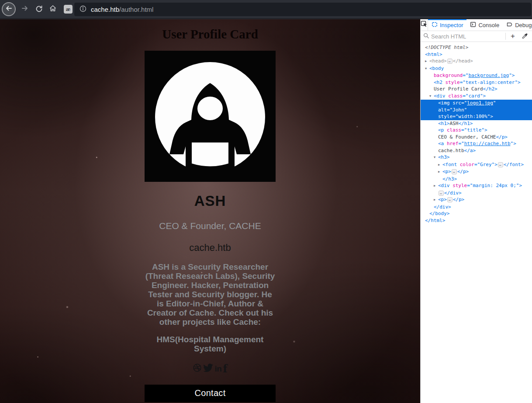 This screenshot has height=403, width=532. Describe the element at coordinates (470, 150) in the screenshot. I see `code-tag: </a>` at that location.